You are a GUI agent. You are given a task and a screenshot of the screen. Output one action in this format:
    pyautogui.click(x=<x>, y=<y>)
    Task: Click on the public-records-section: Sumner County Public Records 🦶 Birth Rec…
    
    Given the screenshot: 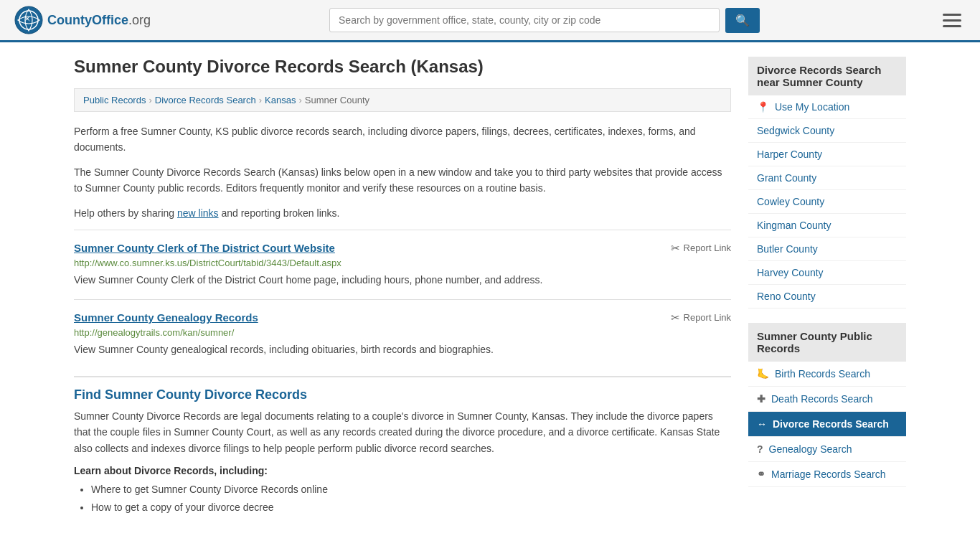 What is the action you would take?
    pyautogui.click(x=827, y=405)
    